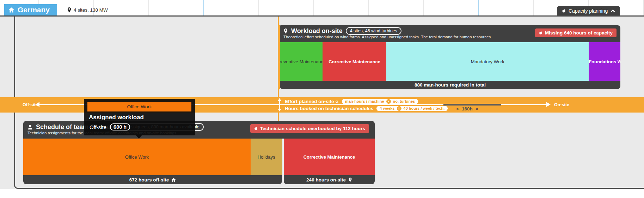  I want to click on effort-planned-label: Effort planned on-site ∝, so click(312, 101).